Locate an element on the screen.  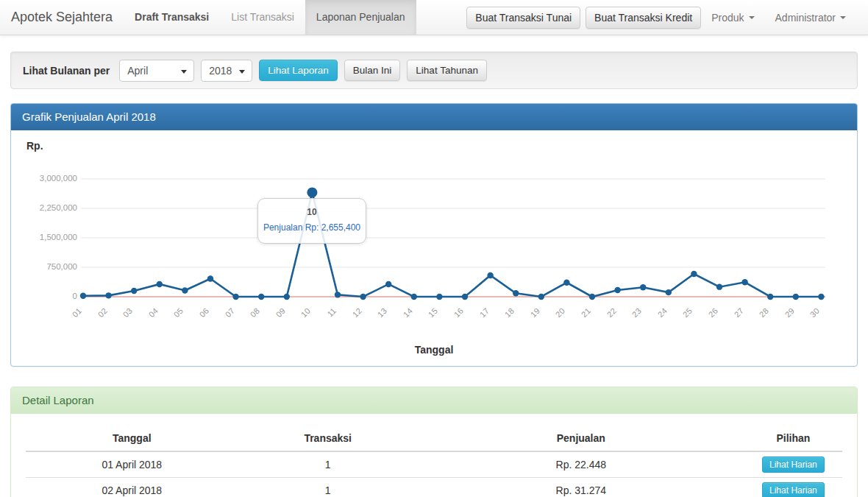
cell-tanggal: 01 April 2018 is located at coordinates (132, 465).